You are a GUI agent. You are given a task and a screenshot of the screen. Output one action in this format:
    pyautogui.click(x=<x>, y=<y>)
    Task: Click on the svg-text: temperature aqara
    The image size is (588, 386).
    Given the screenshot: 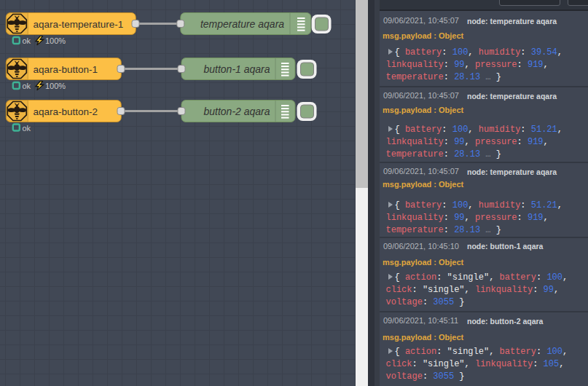 What is the action you would take?
    pyautogui.click(x=242, y=24)
    